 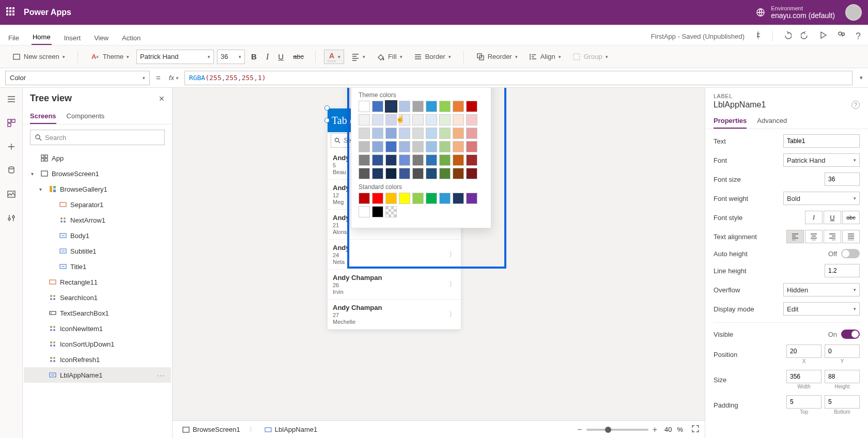 I want to click on menu-view: View, so click(x=101, y=37).